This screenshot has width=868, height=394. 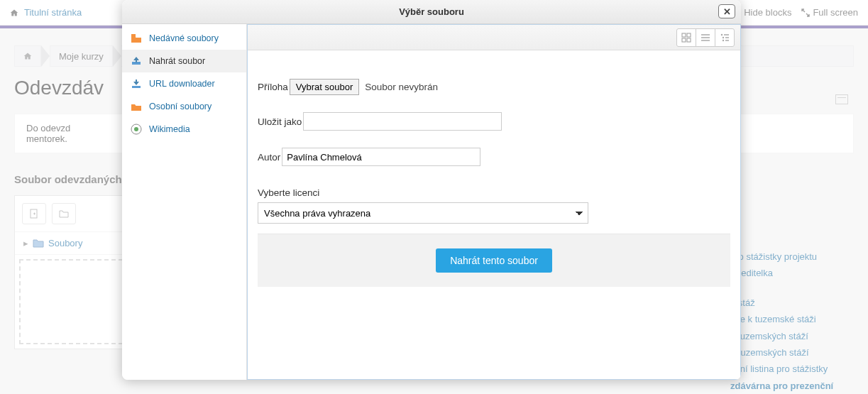 What do you see at coordinates (273, 87) in the screenshot?
I see `attachment-label: Příloha` at bounding box center [273, 87].